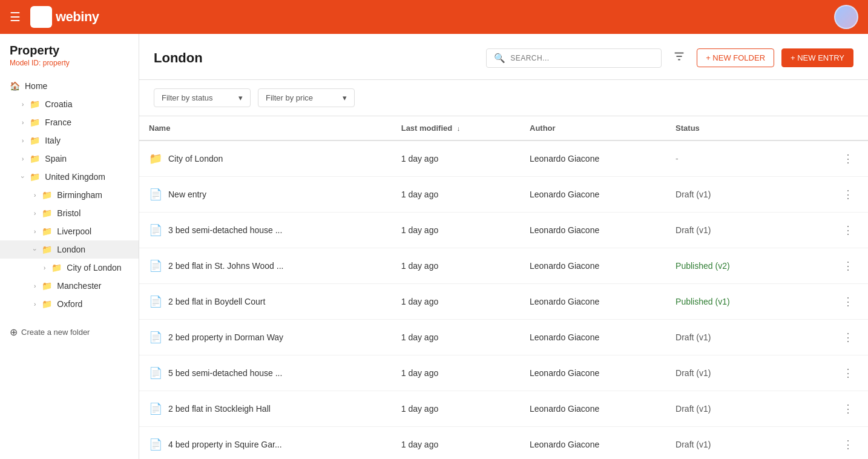 This screenshot has width=868, height=459. Describe the element at coordinates (69, 51) in the screenshot. I see `sidebar-title: Property` at that location.